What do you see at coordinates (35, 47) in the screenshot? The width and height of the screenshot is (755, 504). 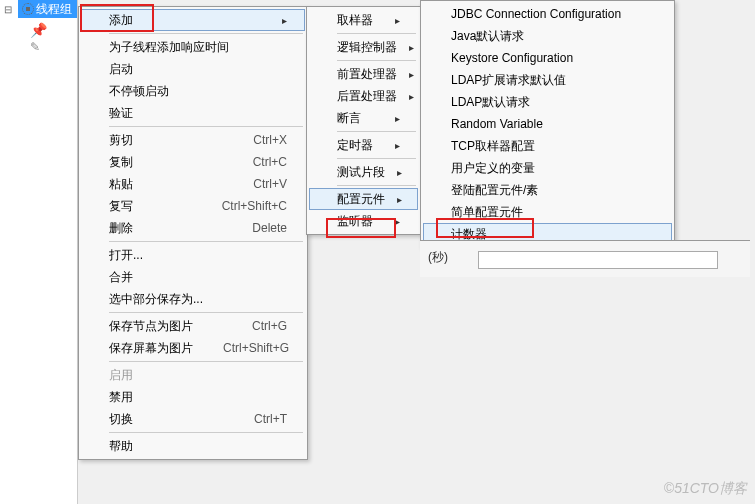 I see `pencil-icon: ✎` at bounding box center [35, 47].